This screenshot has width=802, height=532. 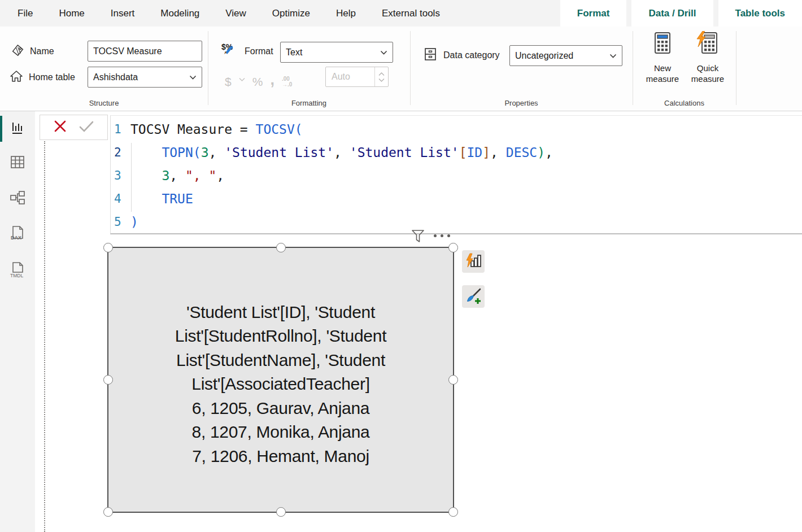 I want to click on currency-format-icon: $, so click(x=228, y=81).